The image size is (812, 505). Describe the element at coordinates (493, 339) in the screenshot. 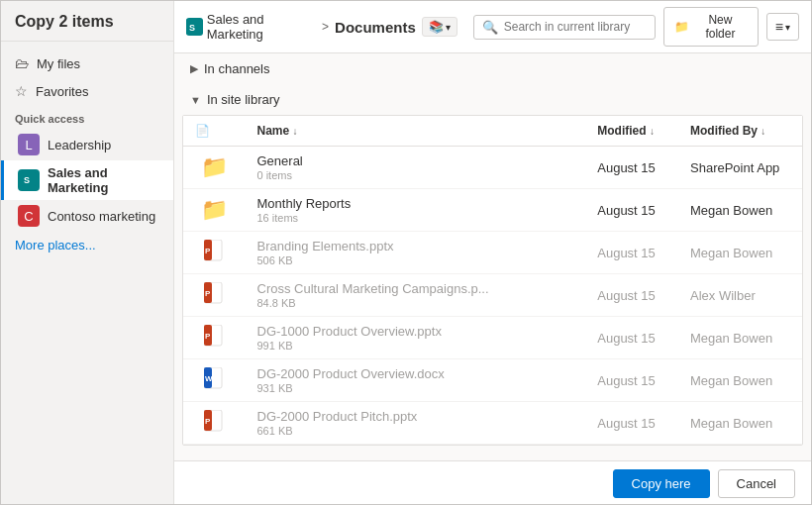

I see `table-row: P DG-1000 Product Overview.pptx 991 KB A…` at that location.